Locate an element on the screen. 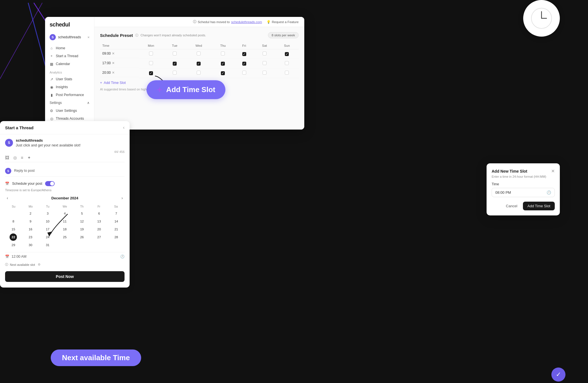 Image resolution: width=588 pixels, height=383 pixels. add-time-callout: + Add Time Slot is located at coordinates (186, 90).